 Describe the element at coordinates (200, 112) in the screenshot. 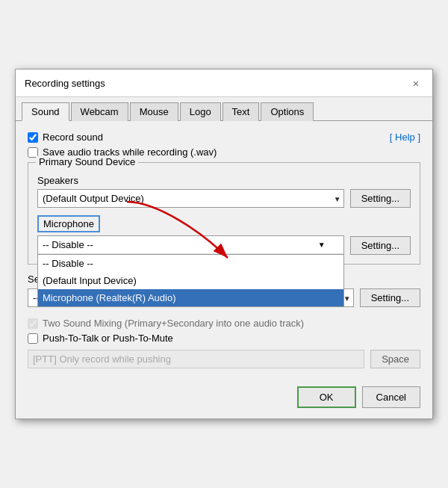

I see `tab-logo: Logo` at that location.